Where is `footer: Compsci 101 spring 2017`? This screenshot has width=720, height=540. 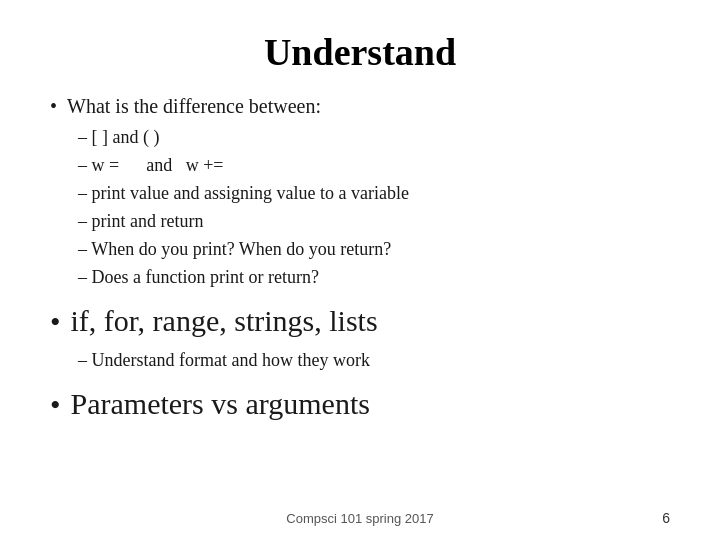 footer: Compsci 101 spring 2017 is located at coordinates (360, 518).